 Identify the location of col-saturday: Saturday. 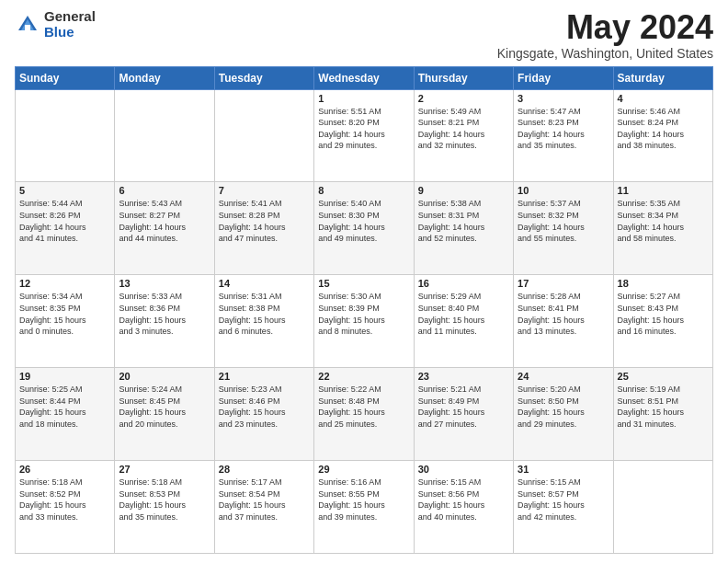
(663, 77).